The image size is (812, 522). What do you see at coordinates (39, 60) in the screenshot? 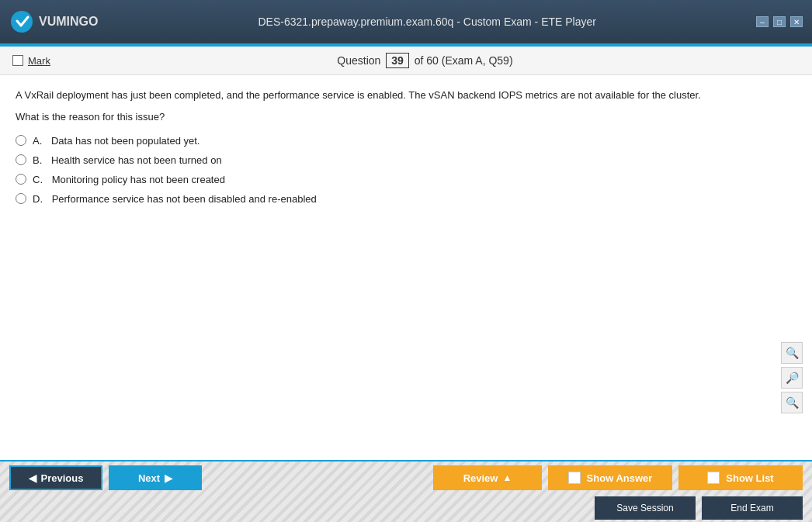
I see `mark-label: Mark` at bounding box center [39, 60].